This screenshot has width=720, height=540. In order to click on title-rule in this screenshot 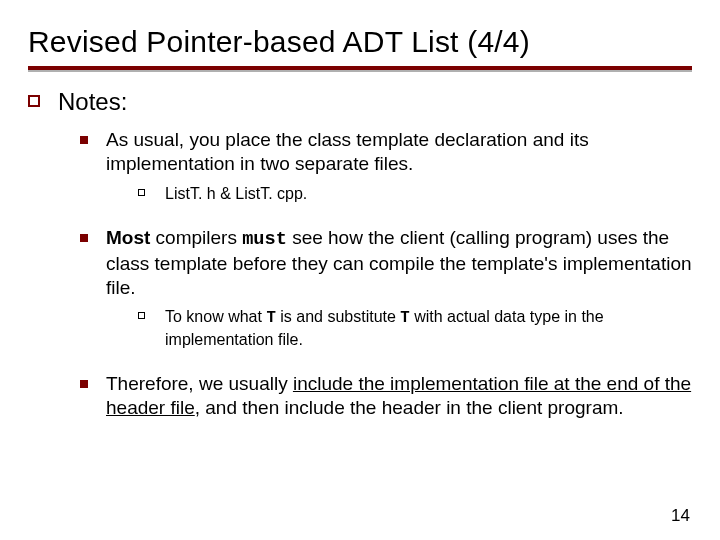, I will do `click(360, 69)`.